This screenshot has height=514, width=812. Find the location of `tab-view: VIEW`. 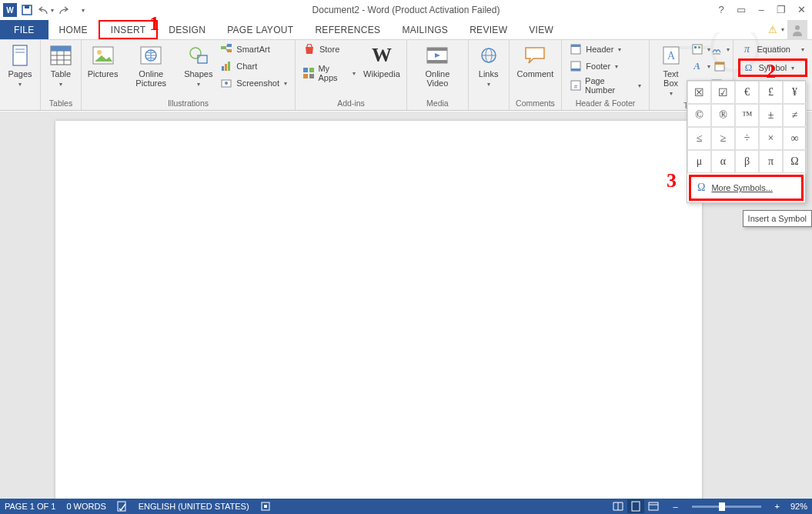

tab-view: VIEW is located at coordinates (541, 29).